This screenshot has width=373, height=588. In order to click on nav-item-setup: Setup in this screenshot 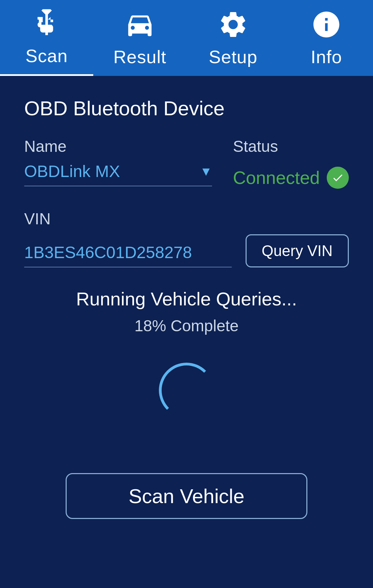, I will do `click(233, 38)`.